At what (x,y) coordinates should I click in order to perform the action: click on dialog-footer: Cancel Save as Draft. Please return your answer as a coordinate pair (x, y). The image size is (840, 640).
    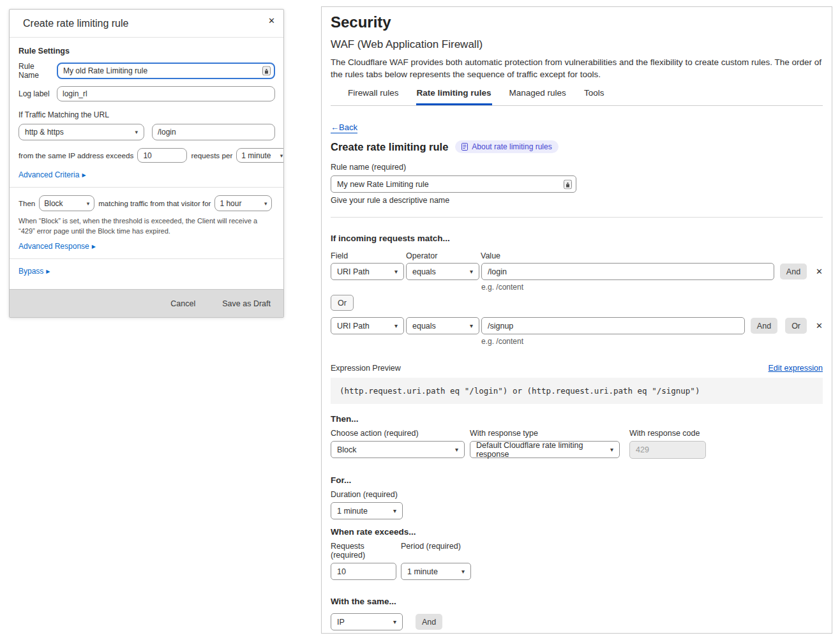
    Looking at the image, I should click on (147, 303).